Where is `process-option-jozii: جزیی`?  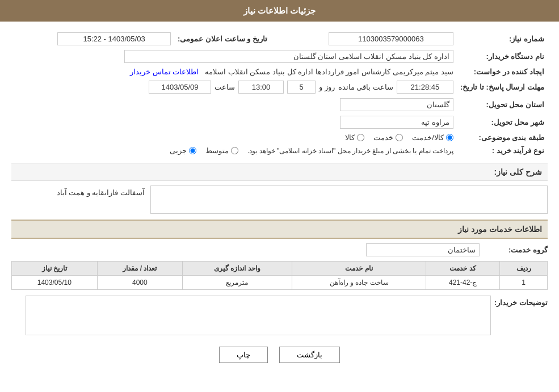
process-option-jozii: جزیی is located at coordinates (183, 151).